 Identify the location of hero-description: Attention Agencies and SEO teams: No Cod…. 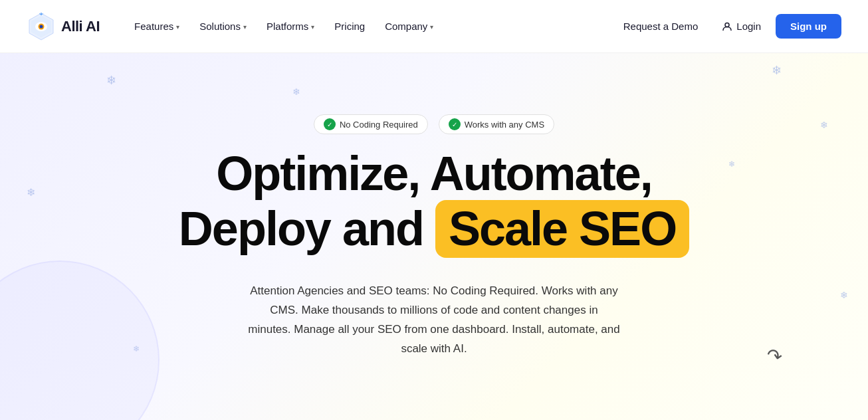
(434, 320).